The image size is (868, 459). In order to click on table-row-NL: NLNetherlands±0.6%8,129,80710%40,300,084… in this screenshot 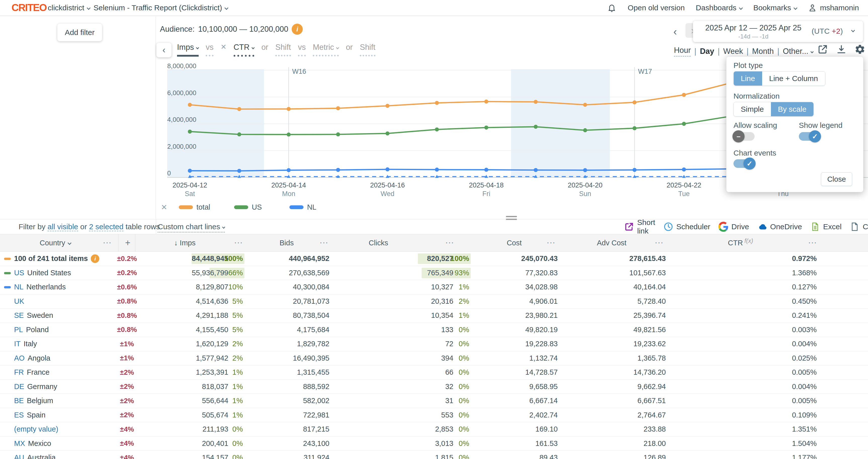, I will do `click(434, 287)`.